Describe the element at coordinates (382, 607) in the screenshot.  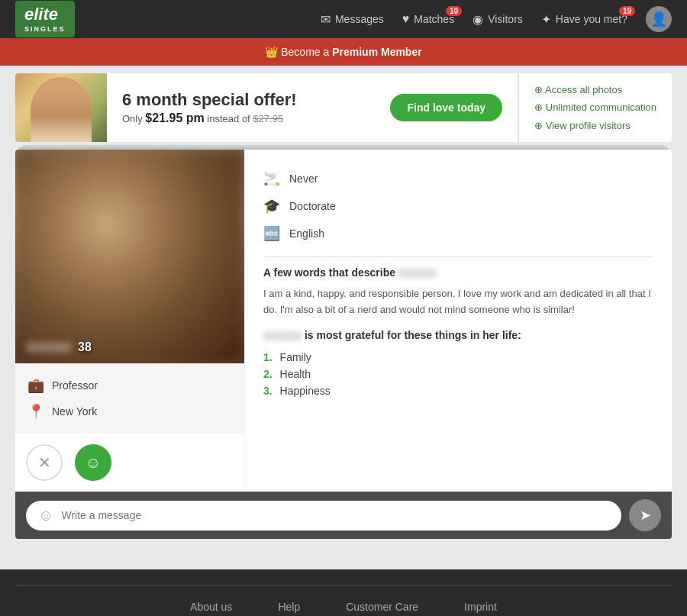
I see `footer-customer-care: Customer Care` at that location.